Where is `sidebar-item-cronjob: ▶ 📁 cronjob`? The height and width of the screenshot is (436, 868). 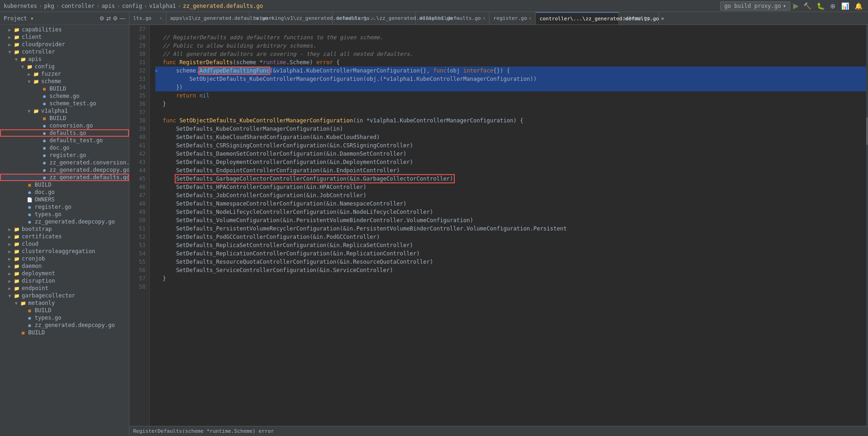
sidebar-item-cronjob: ▶ 📁 cronjob is located at coordinates (65, 259).